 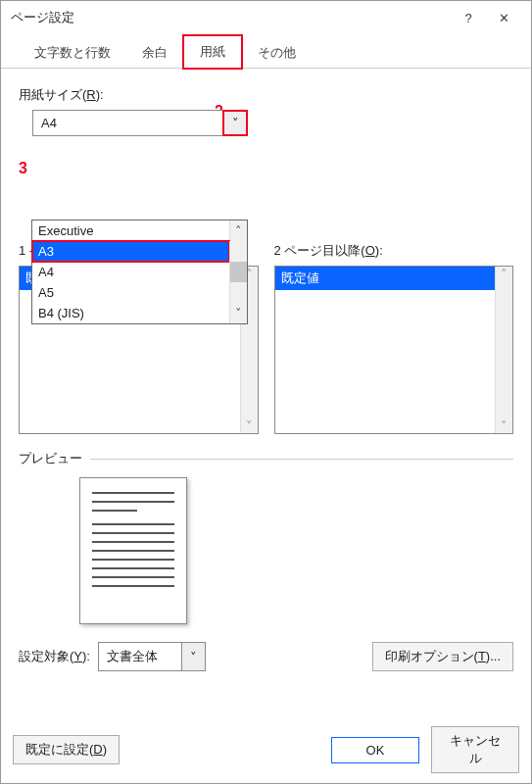 I want to click on paper-size-label: 用紙サイズ(R):, so click(x=266, y=95).